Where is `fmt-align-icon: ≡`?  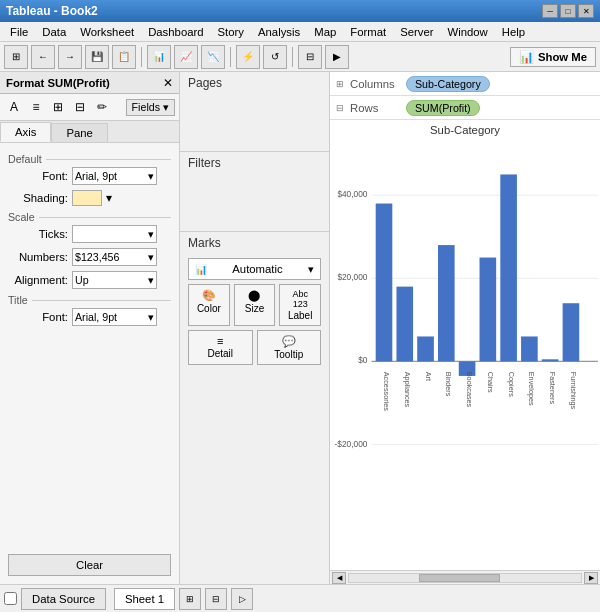 fmt-align-icon: ≡ is located at coordinates (36, 107).